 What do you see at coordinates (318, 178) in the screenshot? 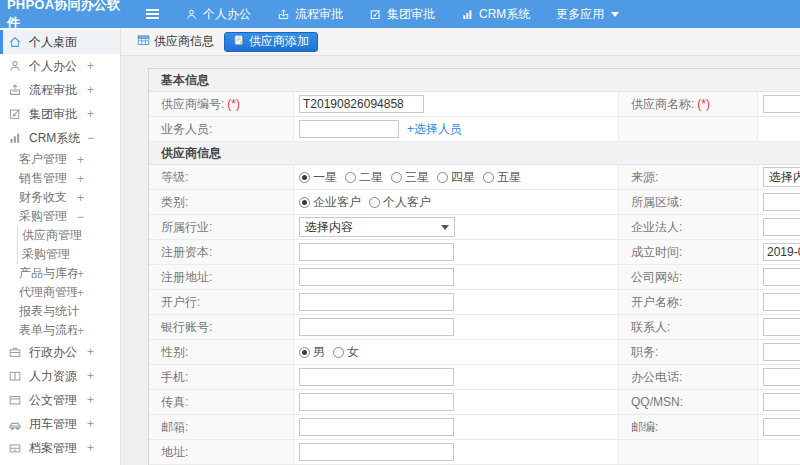
I see `radio-option: 一星` at bounding box center [318, 178].